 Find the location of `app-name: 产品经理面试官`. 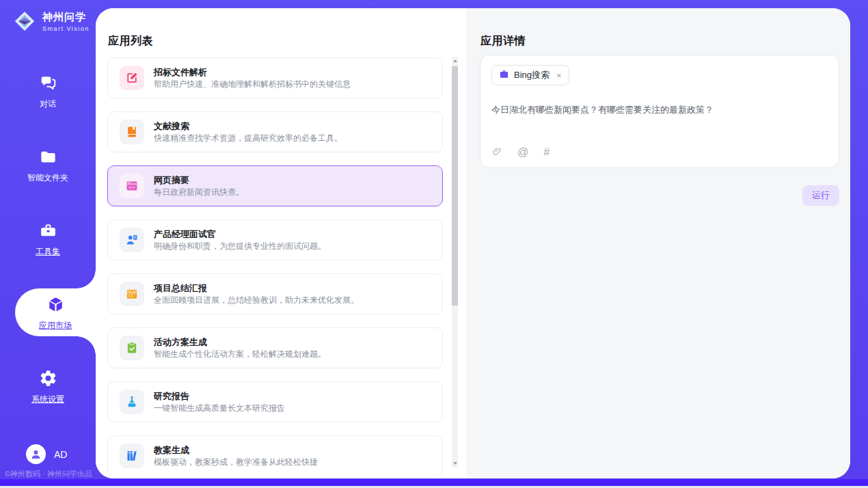

app-name: 产品经理面试官 is located at coordinates (240, 234).